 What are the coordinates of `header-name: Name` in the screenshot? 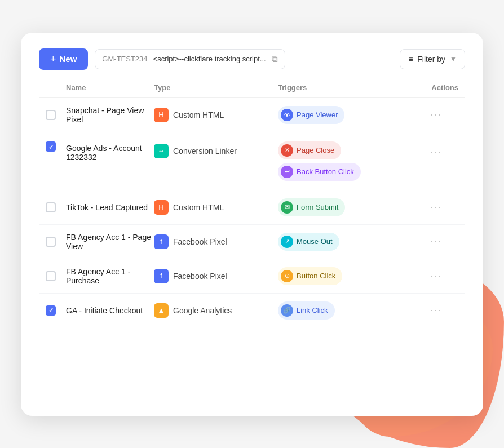 It's located at (110, 88).